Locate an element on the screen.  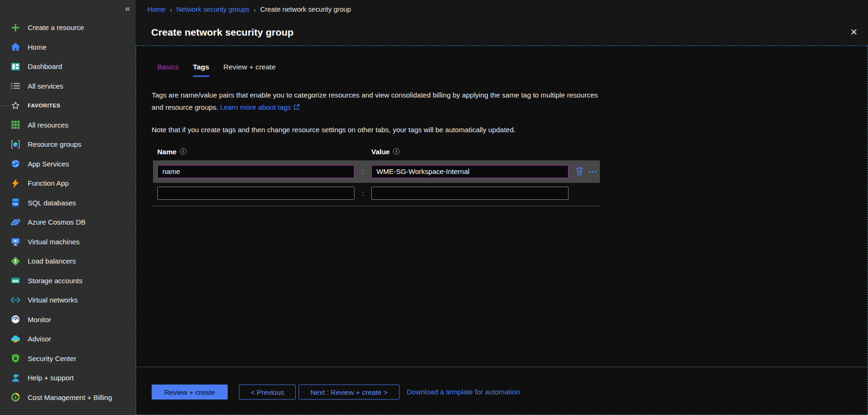
review-create-button: Review + create is located at coordinates (190, 392).